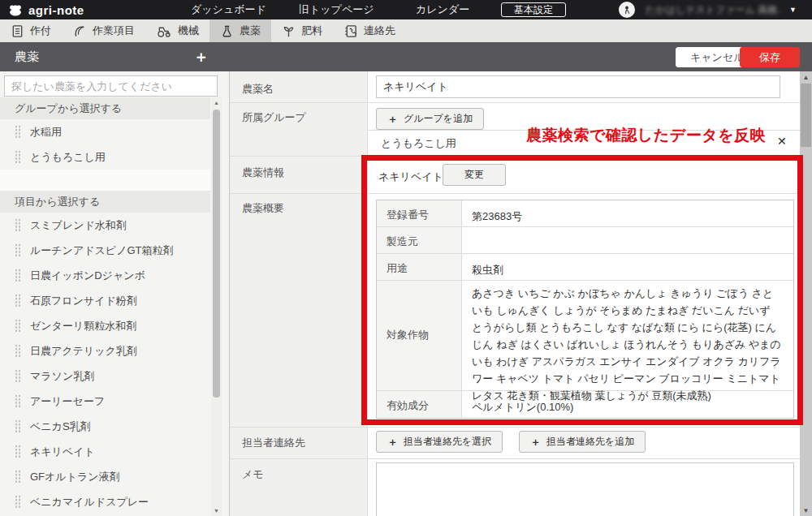  What do you see at coordinates (27, 57) in the screenshot?
I see `page-title: 農薬` at bounding box center [27, 57].